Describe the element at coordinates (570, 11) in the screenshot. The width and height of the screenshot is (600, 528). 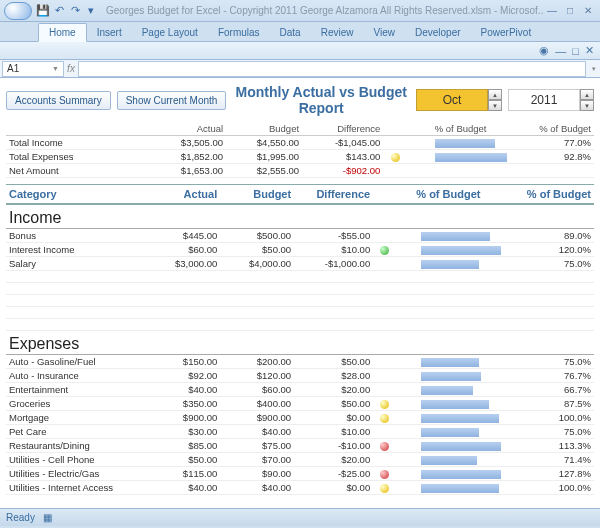
I see `maximize-button: □` at that location.